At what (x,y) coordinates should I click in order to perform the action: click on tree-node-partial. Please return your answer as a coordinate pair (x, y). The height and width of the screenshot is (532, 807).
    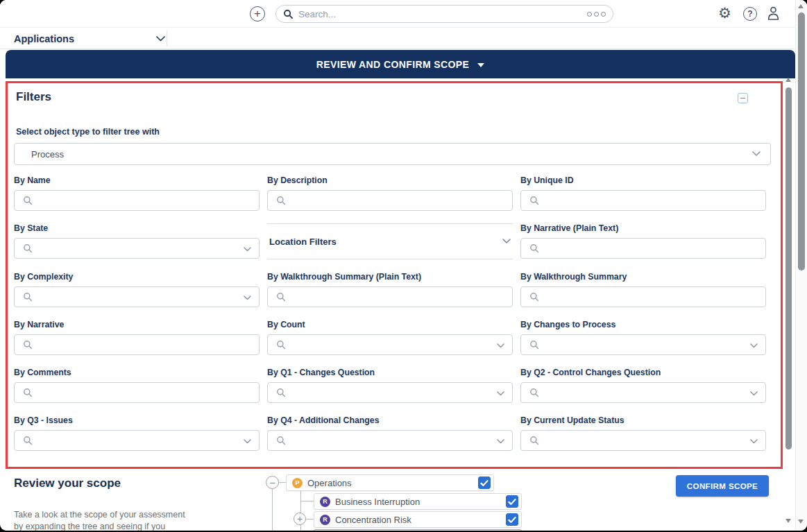
    Looking at the image, I should click on (418, 530).